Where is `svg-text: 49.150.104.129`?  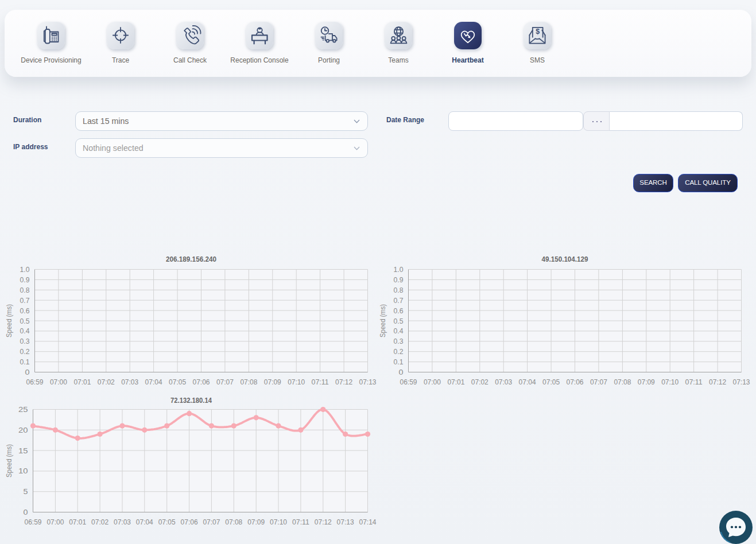 svg-text: 49.150.104.129 is located at coordinates (565, 259).